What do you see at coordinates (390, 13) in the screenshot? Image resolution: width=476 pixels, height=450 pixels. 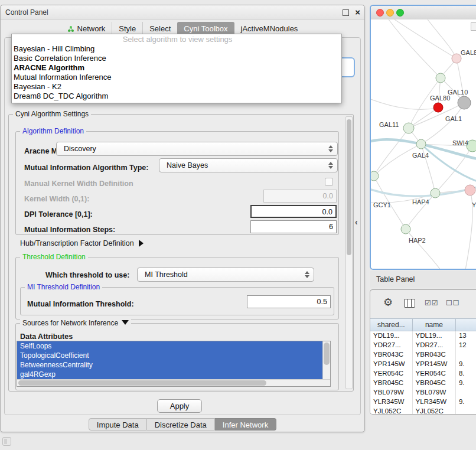 I see `minimize-traffic-light` at bounding box center [390, 13].